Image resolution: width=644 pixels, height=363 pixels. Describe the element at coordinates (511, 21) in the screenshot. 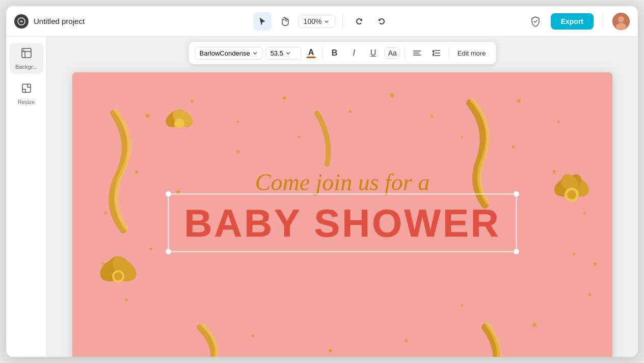

I see `right-controls: Export` at that location.